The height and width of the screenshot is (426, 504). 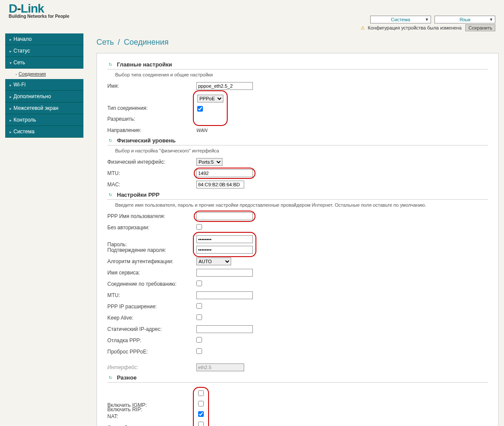 I want to click on section-misc-head: ↻ Разное, so click(x=298, y=379).